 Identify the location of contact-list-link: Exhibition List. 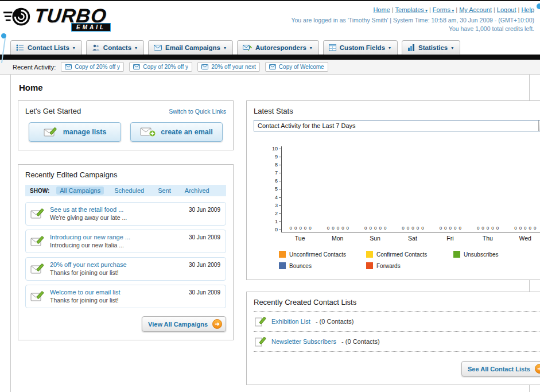
(291, 321).